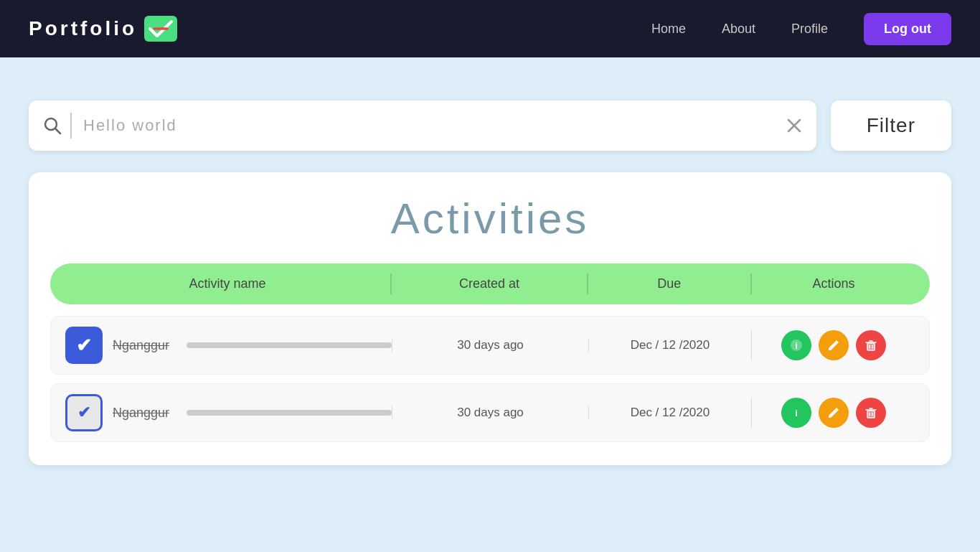  What do you see at coordinates (52, 126) in the screenshot?
I see `search-icon` at bounding box center [52, 126].